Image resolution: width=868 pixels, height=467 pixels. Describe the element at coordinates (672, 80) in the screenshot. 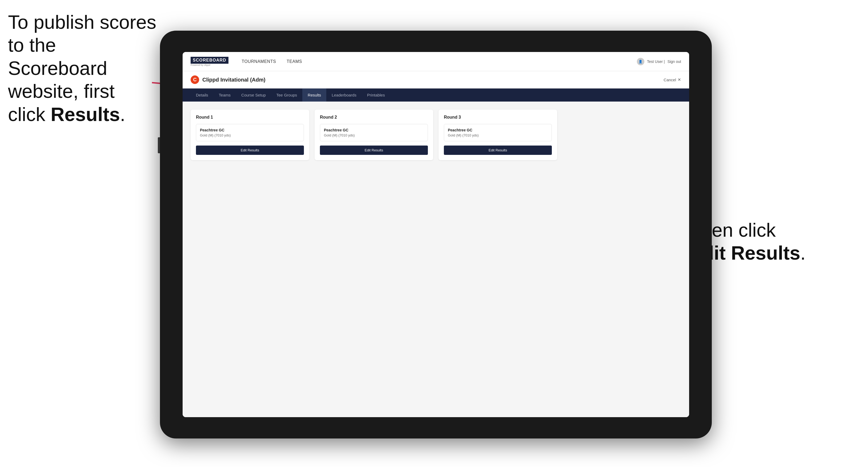

I see `cancel-button: Cancel ✕` at that location.